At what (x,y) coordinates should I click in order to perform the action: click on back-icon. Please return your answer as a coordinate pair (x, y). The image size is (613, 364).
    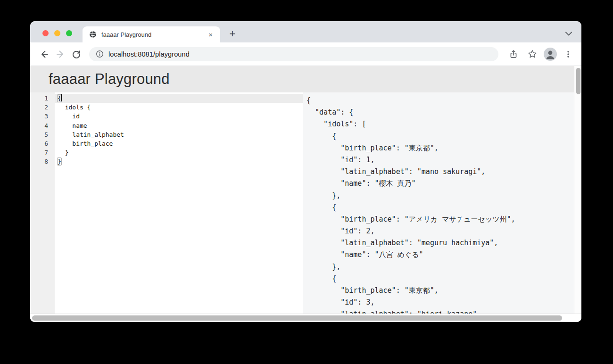
    Looking at the image, I should click on (44, 54).